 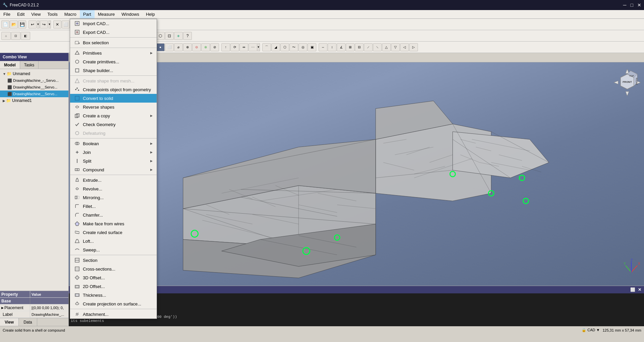 What do you see at coordinates (113, 81) in the screenshot?
I see `menu-create-shape-mesh: Create shape from mesh...` at bounding box center [113, 81].